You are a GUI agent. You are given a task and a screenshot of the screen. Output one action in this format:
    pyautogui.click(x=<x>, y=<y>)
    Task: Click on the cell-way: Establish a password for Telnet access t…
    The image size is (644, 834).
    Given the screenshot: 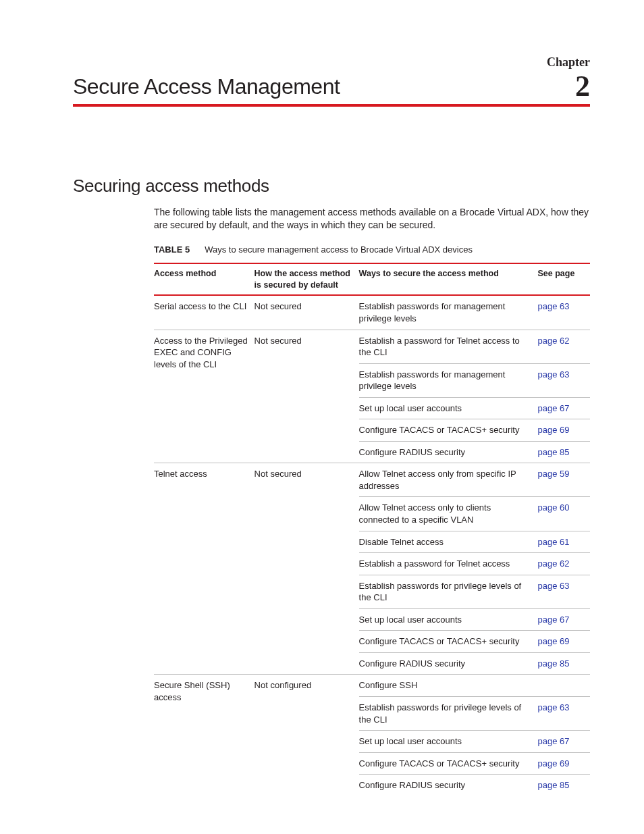 What is the action you would take?
    pyautogui.click(x=448, y=346)
    